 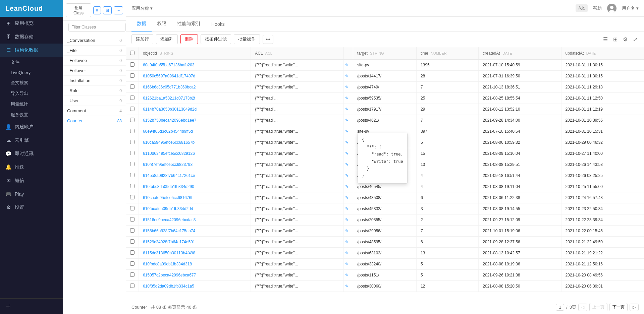 What do you see at coordinates (195, 87) in the screenshot?
I see `row-objectid: 6166b6c36c05c771b360bca2` at bounding box center [195, 87].